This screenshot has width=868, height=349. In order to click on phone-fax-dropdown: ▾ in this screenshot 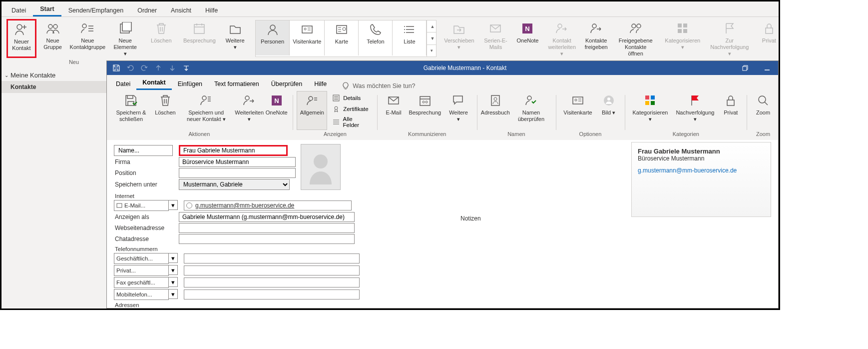, I will do `click(173, 282)`.